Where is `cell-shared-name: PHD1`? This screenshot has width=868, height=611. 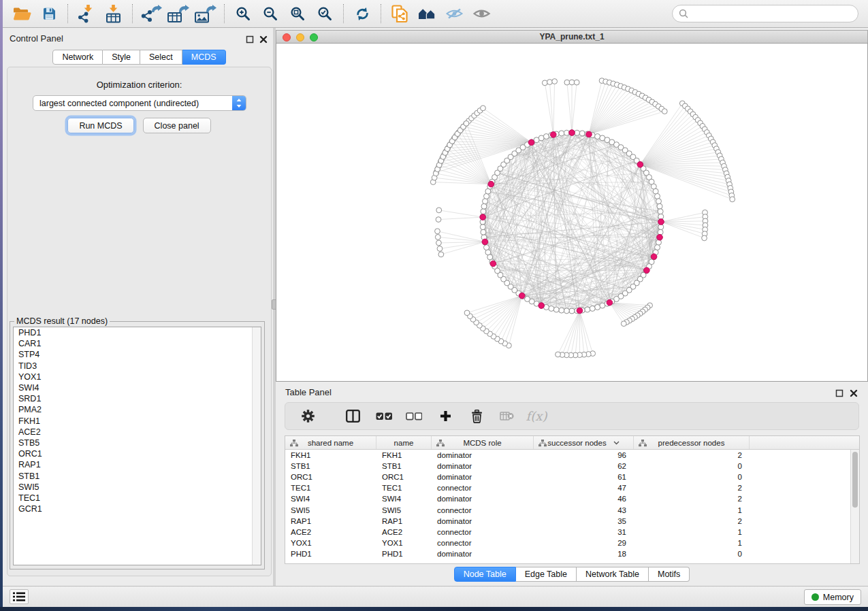
cell-shared-name: PHD1 is located at coordinates (331, 554).